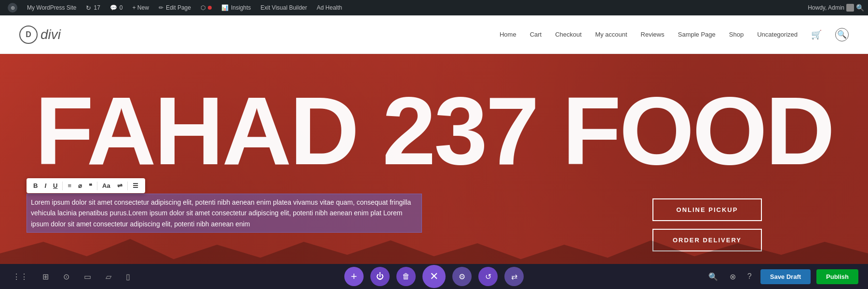  Describe the element at coordinates (71, 276) in the screenshot. I see `bottom-left-tools: ⋮⋮ ⊞ ⊙ ▭ ▱ ▯` at that location.